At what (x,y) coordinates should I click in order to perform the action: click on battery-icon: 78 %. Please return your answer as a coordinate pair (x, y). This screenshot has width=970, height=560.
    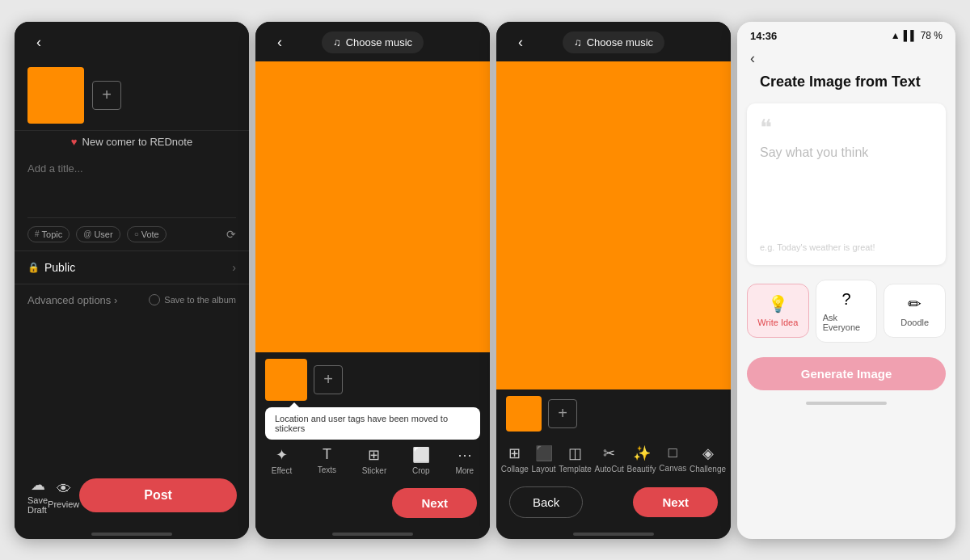
    Looking at the image, I should click on (931, 36).